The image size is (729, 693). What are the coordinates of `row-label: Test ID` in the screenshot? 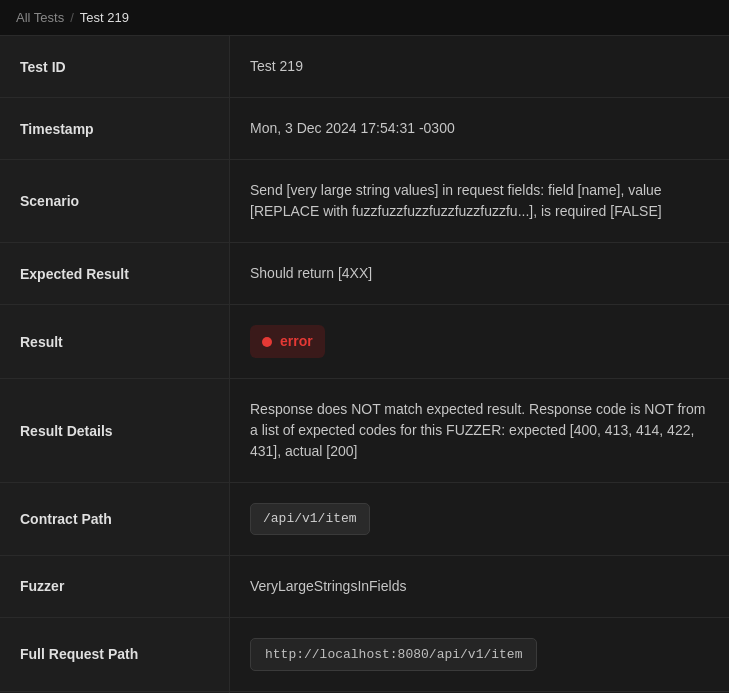 It's located at (115, 66).